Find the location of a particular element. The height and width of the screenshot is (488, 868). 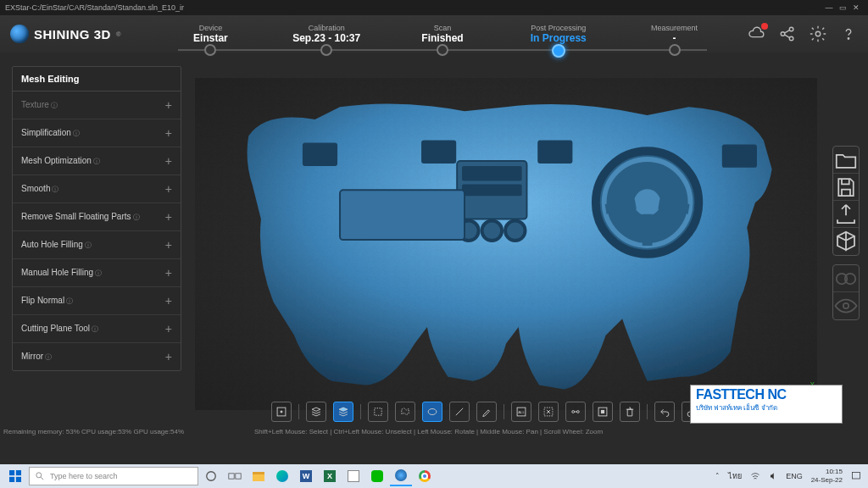

memory-status: Remaining memory: 53% CPU usage:53% GPU … is located at coordinates (93, 432).